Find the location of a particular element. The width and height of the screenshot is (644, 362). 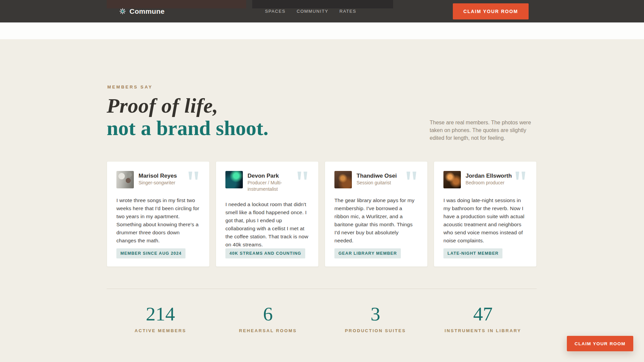

testimonial-card-header: Devon Park Producer / Multi-instrumental… is located at coordinates (267, 182).